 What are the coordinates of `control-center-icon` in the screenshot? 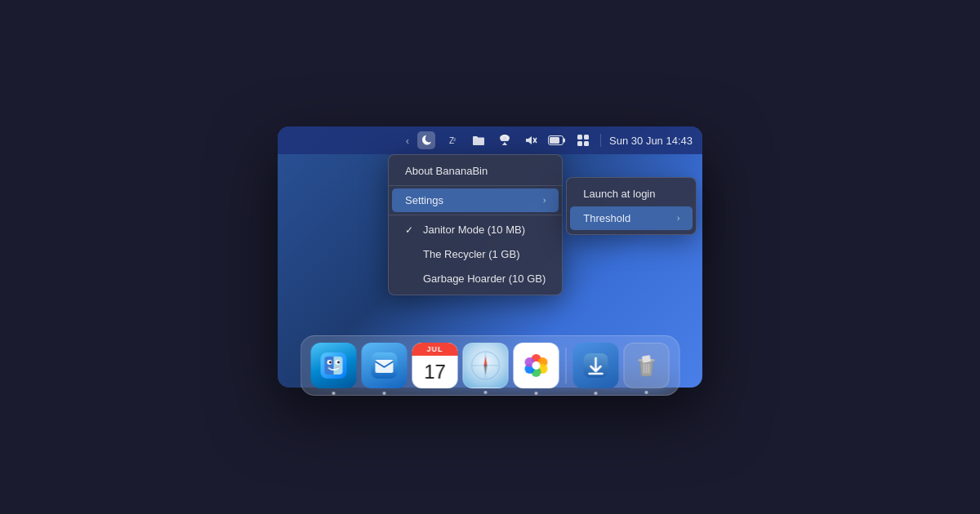 It's located at (583, 140).